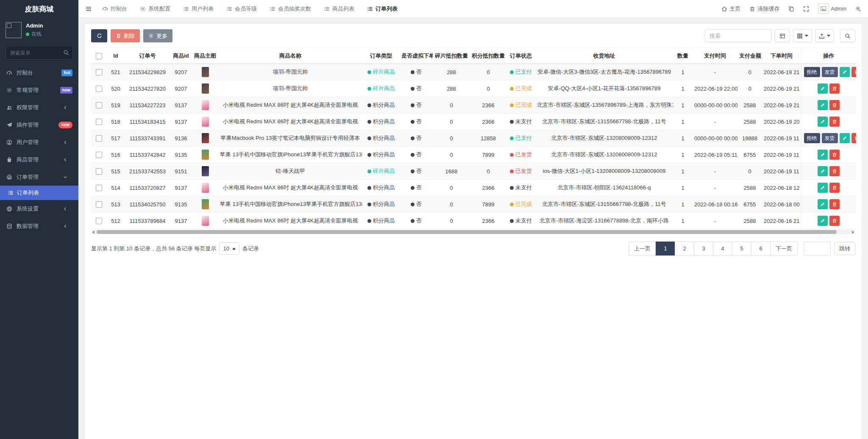 The image size is (868, 439). Describe the element at coordinates (158, 36) in the screenshot. I see `more-button: 更多` at that location.